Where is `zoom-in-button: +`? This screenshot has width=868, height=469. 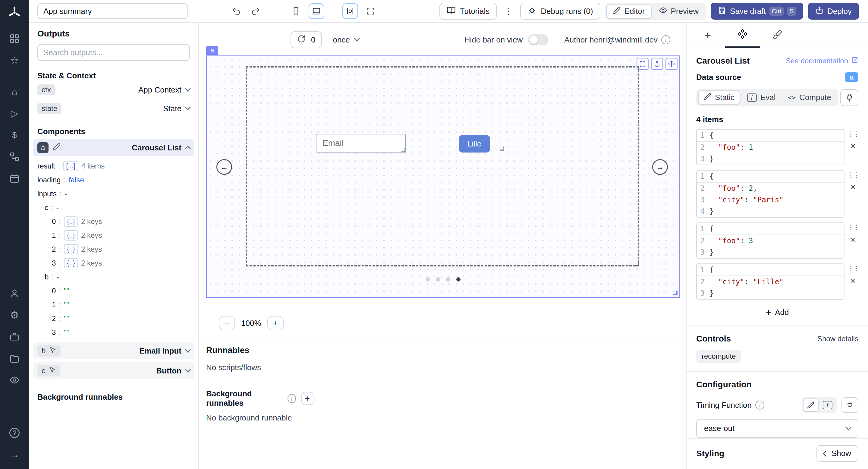 zoom-in-button: + is located at coordinates (276, 323).